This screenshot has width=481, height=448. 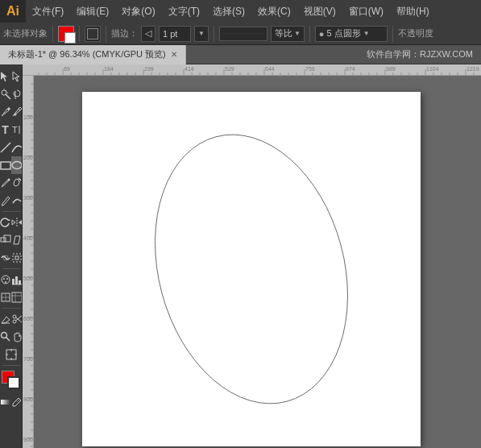 What do you see at coordinates (148, 34) in the screenshot?
I see `stroke-dropdown: ◁` at bounding box center [148, 34].